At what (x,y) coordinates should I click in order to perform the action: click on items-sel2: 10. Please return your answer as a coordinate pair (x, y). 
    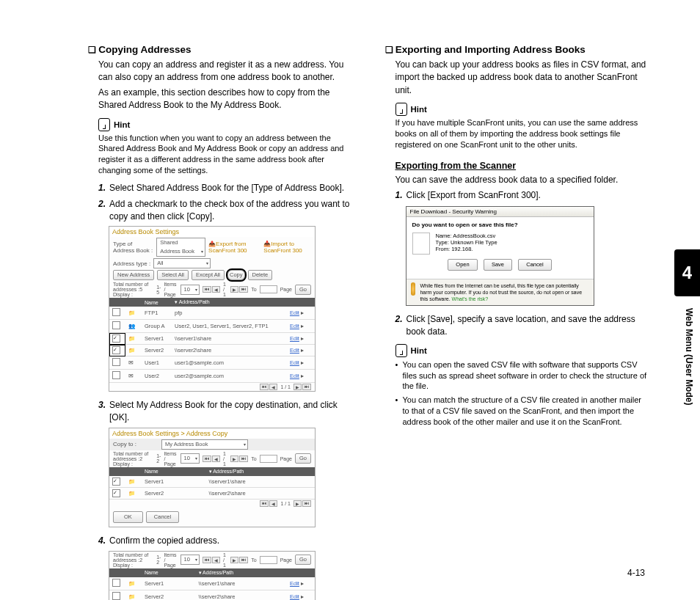
    Looking at the image, I should click on (190, 458).